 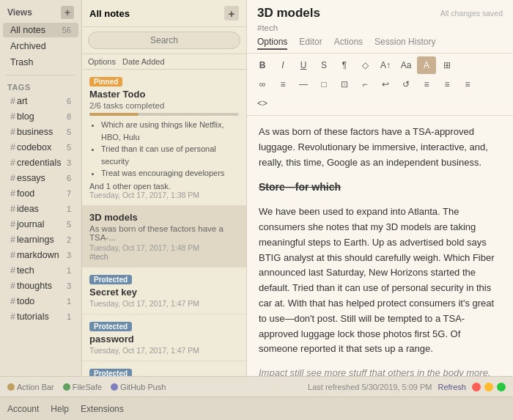 What do you see at coordinates (22, 117) in the screenshot?
I see `tag-name: #blog` at bounding box center [22, 117].